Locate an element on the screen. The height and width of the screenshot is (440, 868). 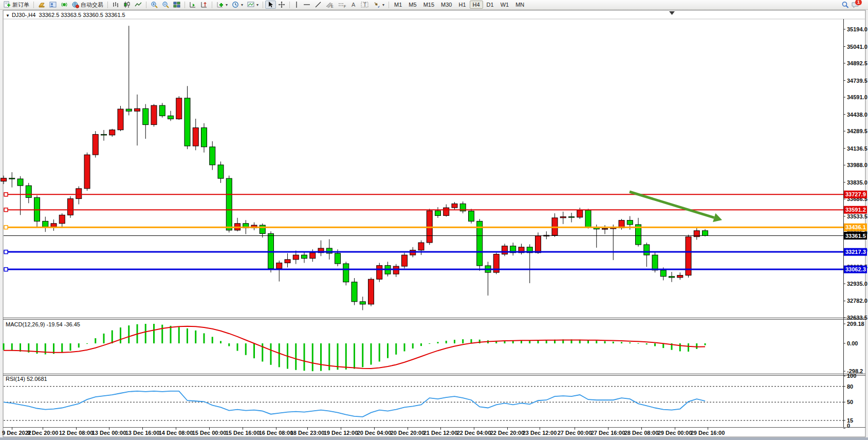
cursor-button is located at coordinates (270, 5).